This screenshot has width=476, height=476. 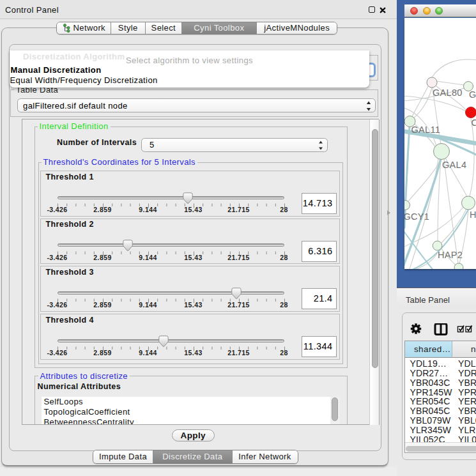 I want to click on svg-text: HAP2, so click(x=450, y=255).